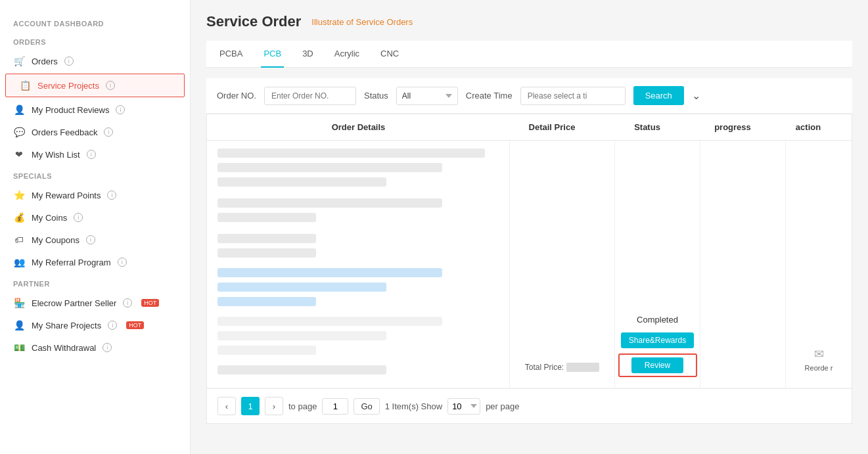 The image size is (868, 454). I want to click on partner-seller-label: Elecrow Partner Seller, so click(74, 304).